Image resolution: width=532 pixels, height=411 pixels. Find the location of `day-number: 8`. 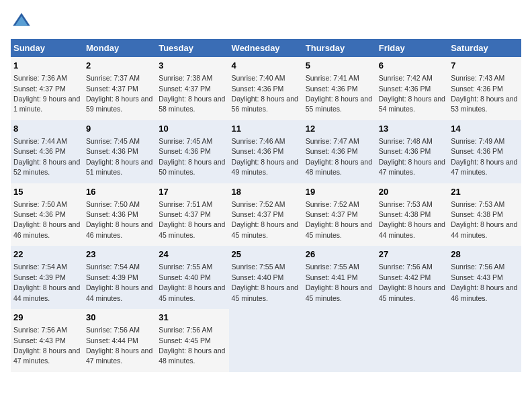

day-number: 8 is located at coordinates (47, 129).